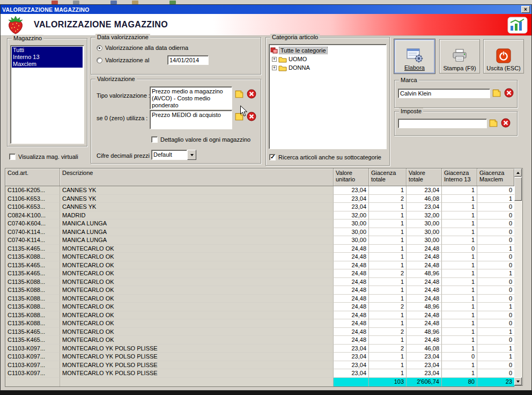 The width and height of the screenshot is (532, 395). What do you see at coordinates (252, 116) in the screenshot?
I see `se-zero-utilizza-clear-button` at bounding box center [252, 116].